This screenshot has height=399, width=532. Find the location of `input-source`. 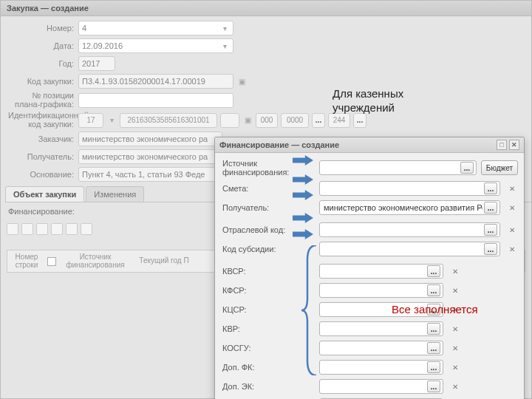

input-source is located at coordinates (392, 168).